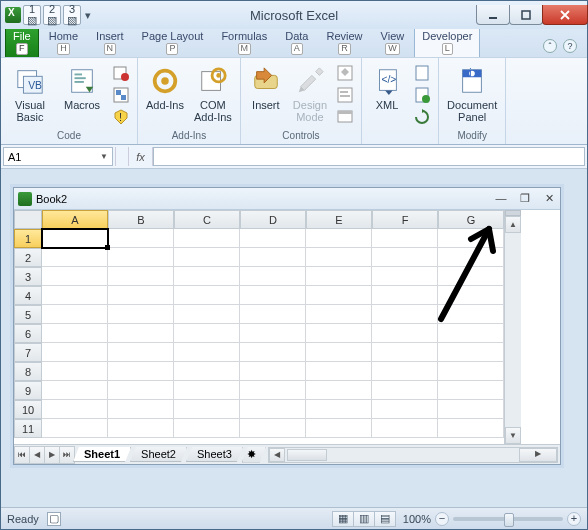 The image size is (588, 530). I want to click on fx-label: fx, so click(141, 156).